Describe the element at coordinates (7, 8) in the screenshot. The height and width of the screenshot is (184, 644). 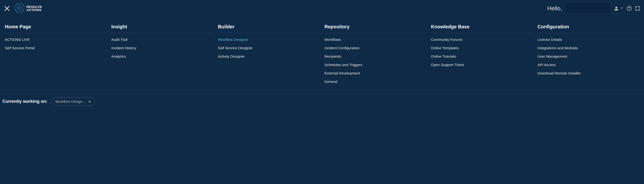
I see `close-button` at that location.